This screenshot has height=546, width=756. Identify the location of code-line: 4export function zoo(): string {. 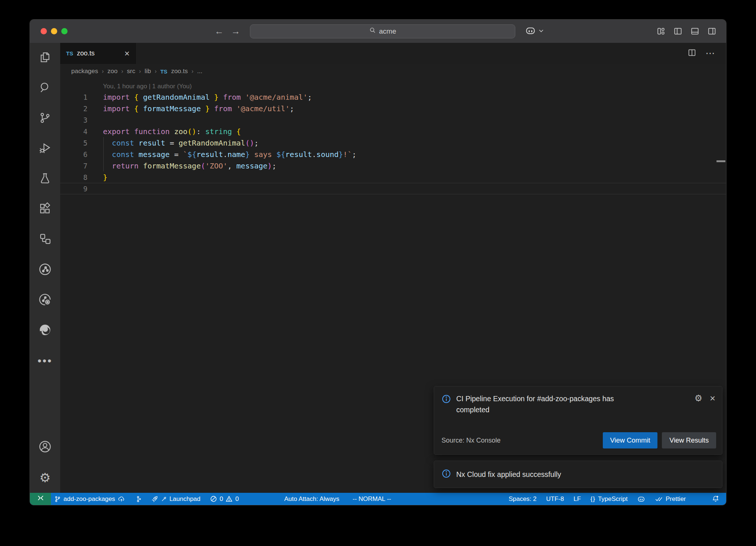
(393, 132).